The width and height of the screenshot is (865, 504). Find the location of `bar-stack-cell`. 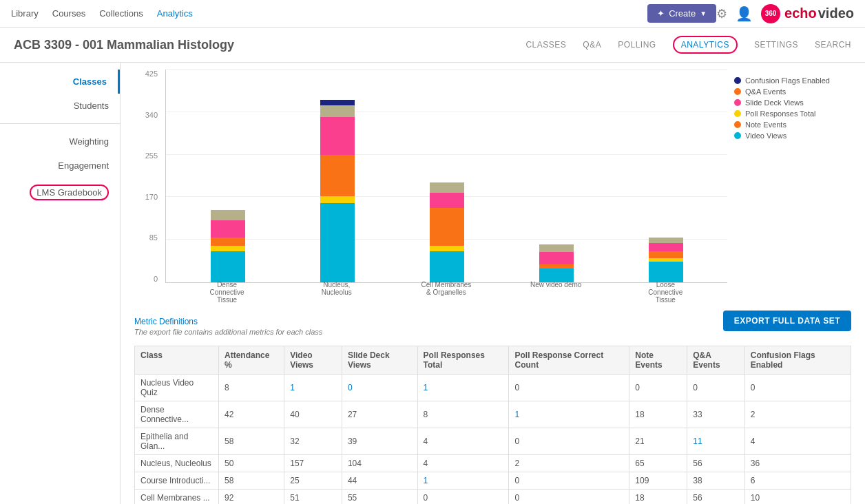

bar-stack-cell is located at coordinates (447, 233).